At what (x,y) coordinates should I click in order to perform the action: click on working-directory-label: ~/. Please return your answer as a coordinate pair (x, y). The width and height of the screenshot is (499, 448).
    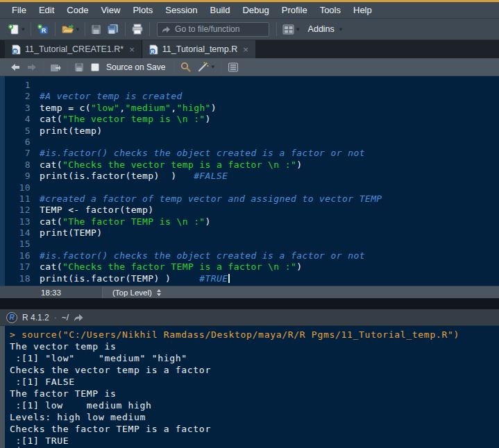
    Looking at the image, I should click on (65, 318).